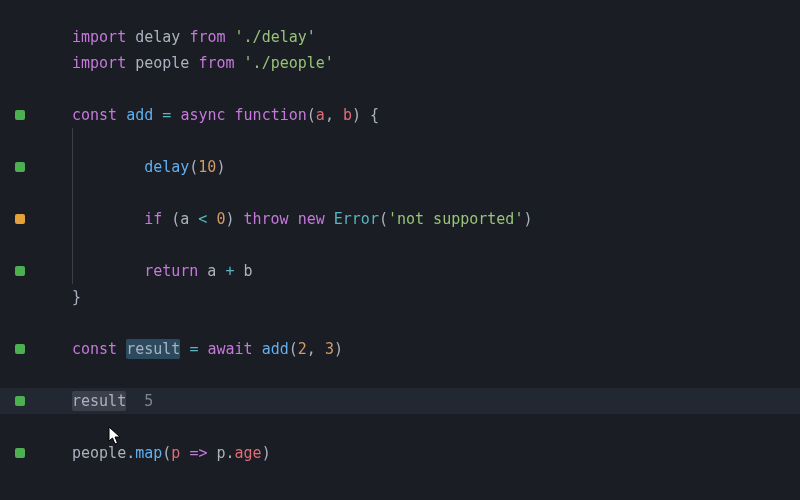 The width and height of the screenshot is (800, 500). I want to click on code-content: return a + b, so click(146, 271).